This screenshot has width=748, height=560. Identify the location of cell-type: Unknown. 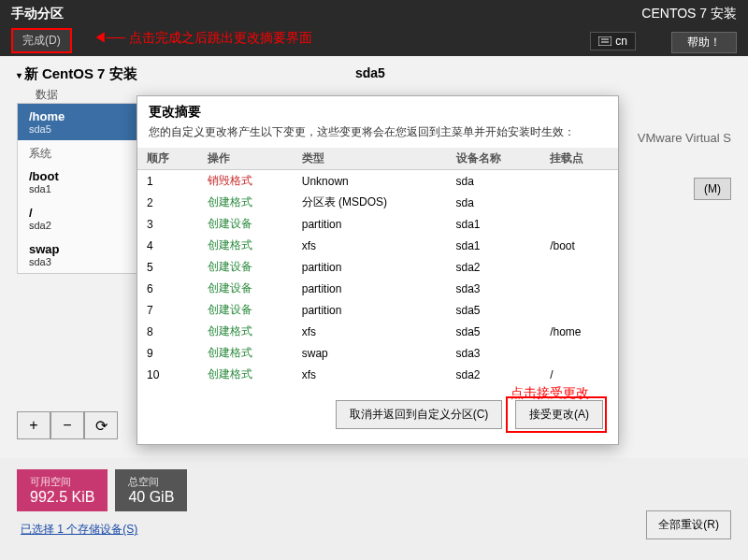
(370, 181).